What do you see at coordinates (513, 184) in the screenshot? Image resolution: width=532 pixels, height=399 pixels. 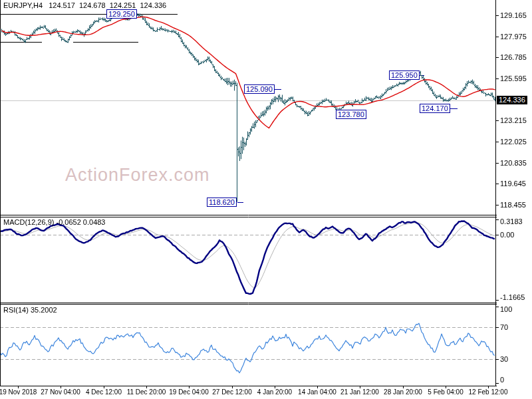 I see `price-axis-label: 119.645` at bounding box center [513, 184].